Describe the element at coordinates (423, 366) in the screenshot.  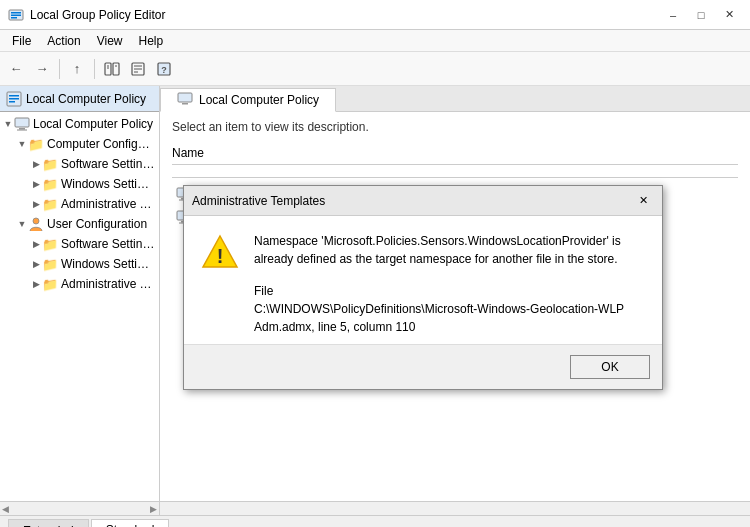
I see `modal-footer: OK` at that location.